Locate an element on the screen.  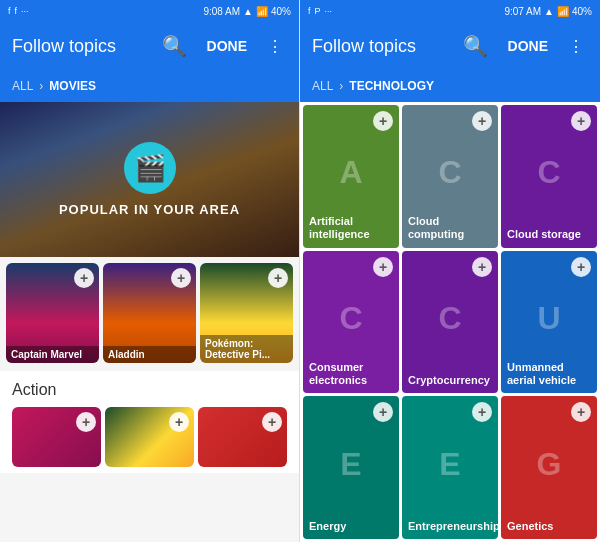
topic-name-0: Artificial intelligence is located at coordinates (351, 228).